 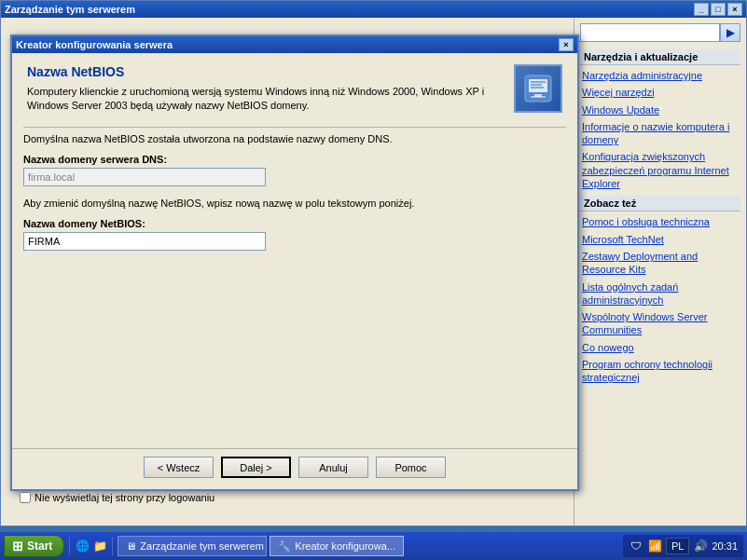 What do you see at coordinates (295, 89) in the screenshot?
I see `dialog-header: Nazwa NetBIOS Komputery klienckie z uruc…` at bounding box center [295, 89].